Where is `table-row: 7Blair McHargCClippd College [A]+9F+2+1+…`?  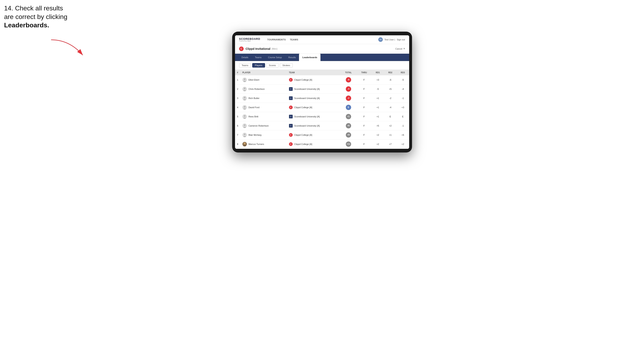
table-row: 7Blair McHargCClippd College [A]+9F+2+1+… is located at coordinates (322, 135).